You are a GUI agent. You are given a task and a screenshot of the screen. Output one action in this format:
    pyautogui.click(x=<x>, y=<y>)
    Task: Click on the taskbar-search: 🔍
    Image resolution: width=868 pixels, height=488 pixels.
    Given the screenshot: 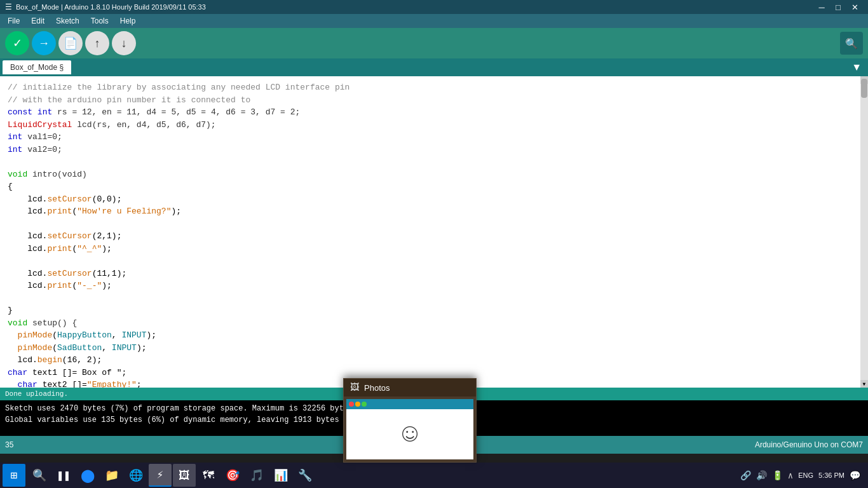 What is the action you would take?
    pyautogui.click(x=39, y=475)
    